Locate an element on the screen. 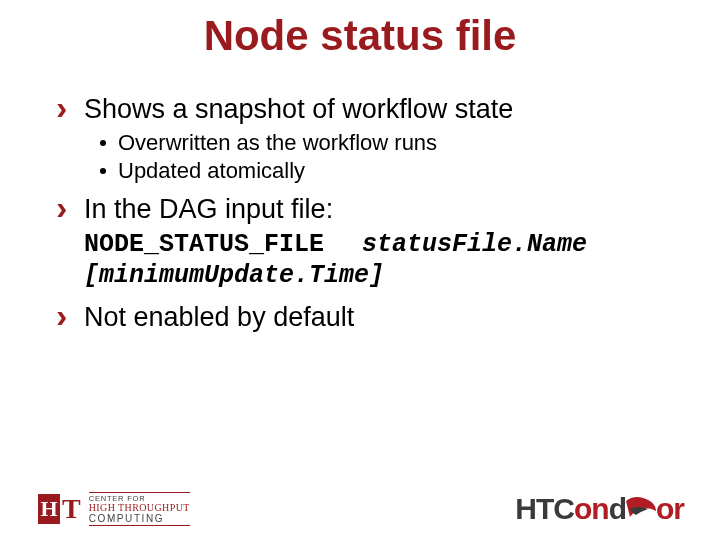 The image size is (720, 540). chtc-line3: COMPUTING is located at coordinates (140, 520).